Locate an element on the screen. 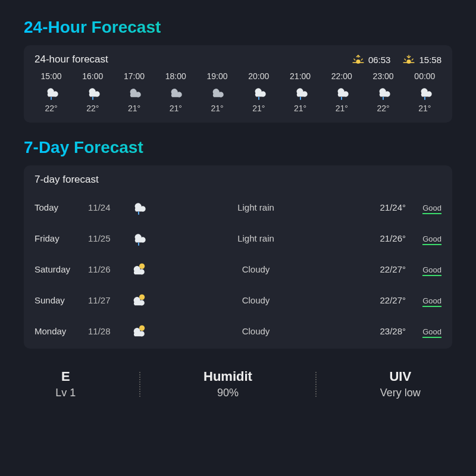 The height and width of the screenshot is (476, 476). sunset: 15:58 is located at coordinates (422, 60).